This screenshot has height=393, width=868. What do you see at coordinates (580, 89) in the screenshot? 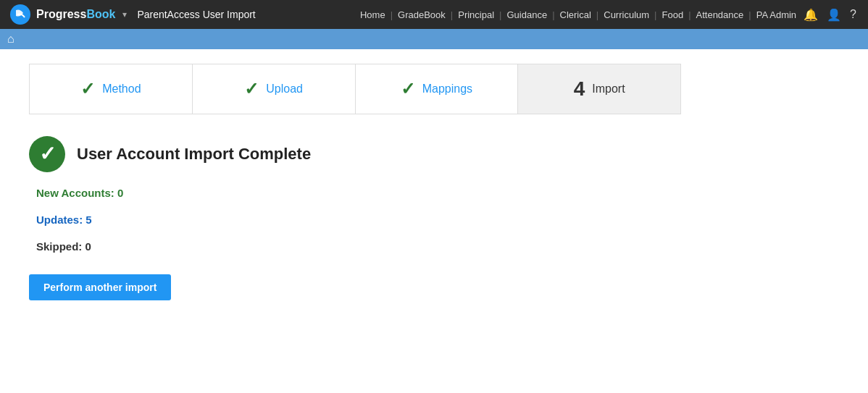
I see `step-number-import: 4` at bounding box center [580, 89].